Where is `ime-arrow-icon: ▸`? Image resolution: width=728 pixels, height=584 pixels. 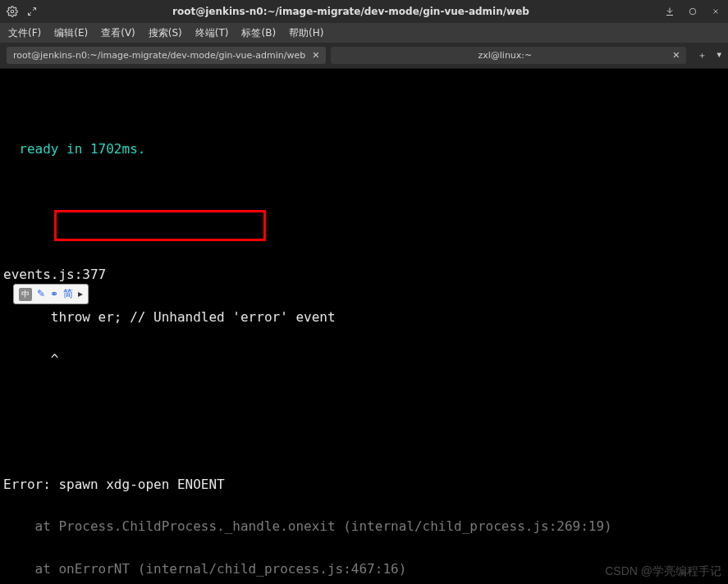
ime-arrow-icon: ▸ is located at coordinates (80, 294).